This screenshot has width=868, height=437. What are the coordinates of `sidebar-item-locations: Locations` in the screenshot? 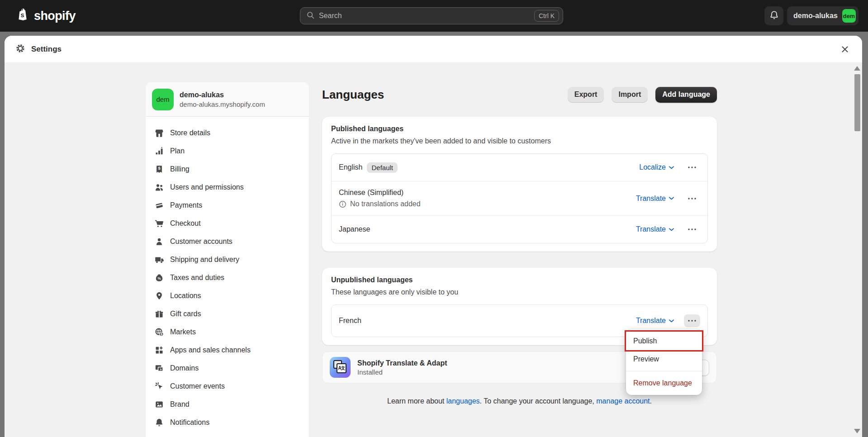 It's located at (227, 296).